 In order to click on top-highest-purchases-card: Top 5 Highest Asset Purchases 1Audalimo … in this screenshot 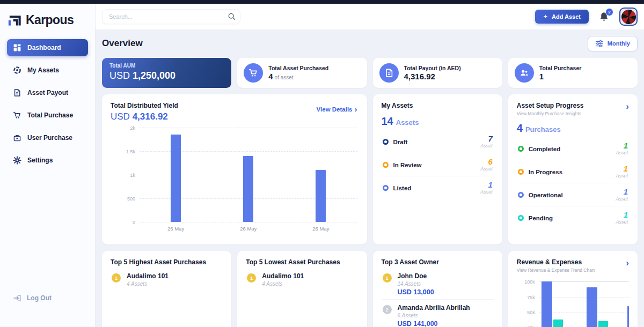, I will do `click(166, 289)`.